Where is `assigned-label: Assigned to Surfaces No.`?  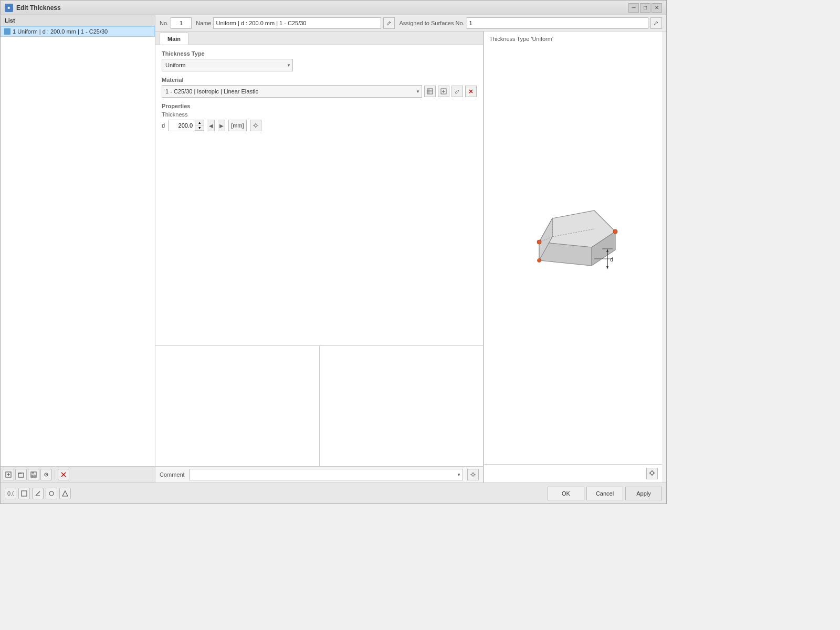 assigned-label: Assigned to Surfaces No. is located at coordinates (432, 23).